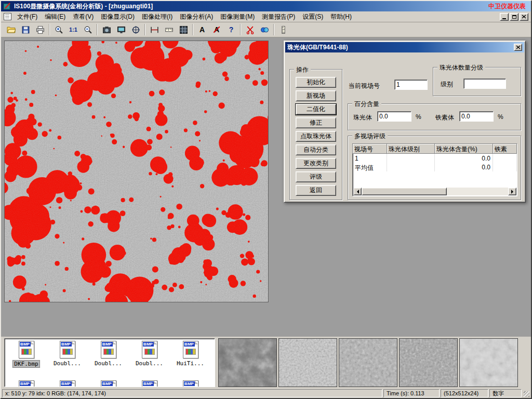 The height and width of the screenshot is (399, 532). I want to click on multi-field-group: 多视场评级 视场号 珠光体级别 珠光体含量(%) 铁素 1 0.0, so click(434, 168).